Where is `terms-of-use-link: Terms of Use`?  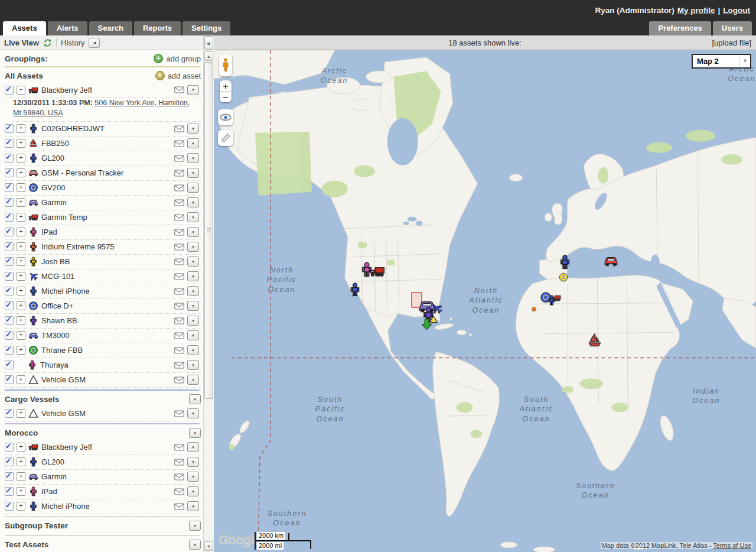
terms-of-use-link: Terms of Use is located at coordinates (732, 545).